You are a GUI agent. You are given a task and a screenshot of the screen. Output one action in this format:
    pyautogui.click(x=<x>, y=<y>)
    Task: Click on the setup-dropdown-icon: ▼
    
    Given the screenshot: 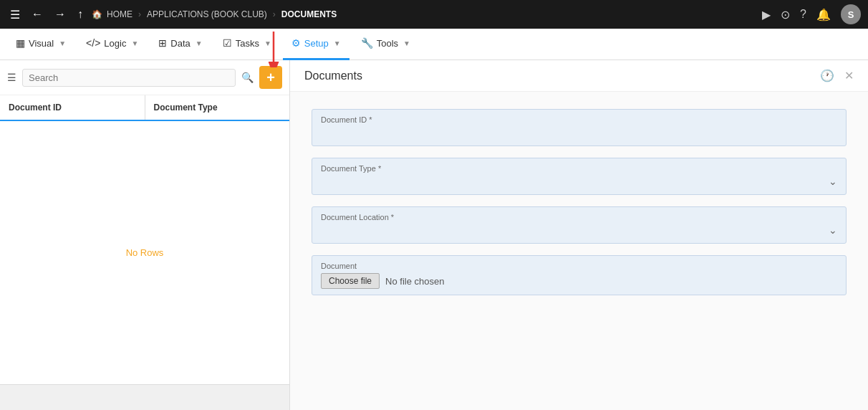 What is the action you would take?
    pyautogui.click(x=337, y=43)
    